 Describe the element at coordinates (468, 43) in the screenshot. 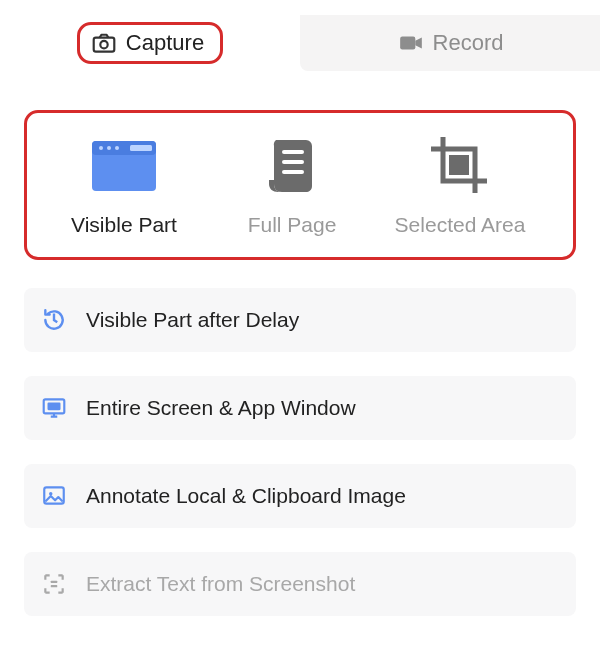

I see `tab-record-label: Record` at that location.